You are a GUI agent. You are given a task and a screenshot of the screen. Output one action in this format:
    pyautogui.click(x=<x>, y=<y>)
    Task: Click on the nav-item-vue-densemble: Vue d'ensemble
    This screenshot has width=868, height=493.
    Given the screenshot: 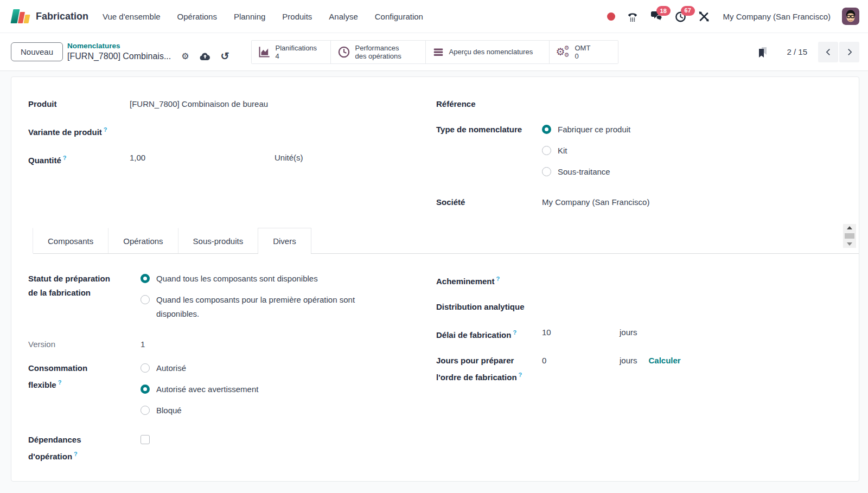 What is the action you would take?
    pyautogui.click(x=131, y=16)
    